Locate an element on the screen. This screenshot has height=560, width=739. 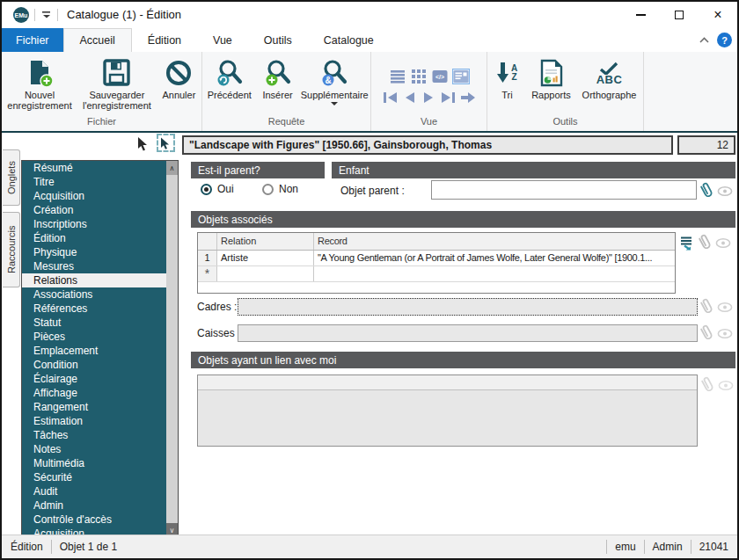
table-new-row: * is located at coordinates (436, 274).